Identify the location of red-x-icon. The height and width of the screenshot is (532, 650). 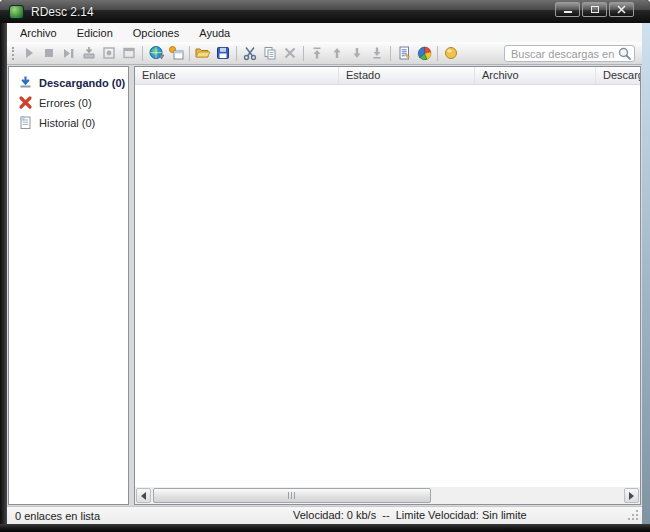
(26, 102).